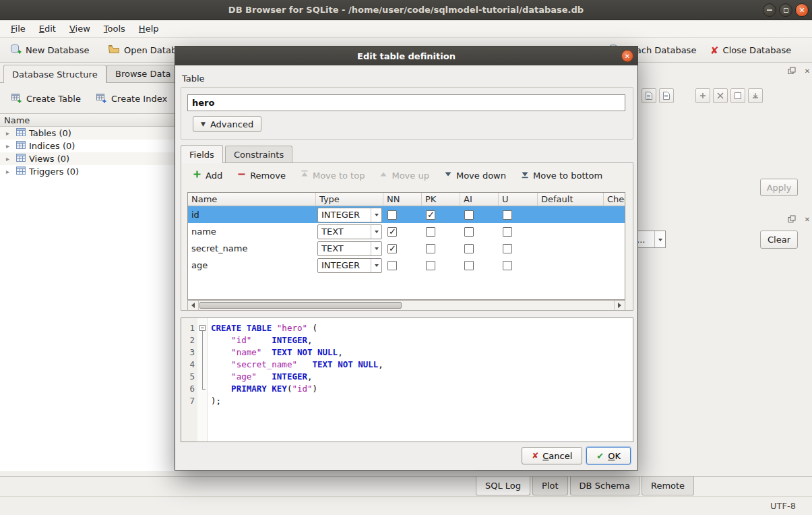 This screenshot has width=812, height=515. Describe the element at coordinates (518, 200) in the screenshot. I see `column-header-u: U` at that location.